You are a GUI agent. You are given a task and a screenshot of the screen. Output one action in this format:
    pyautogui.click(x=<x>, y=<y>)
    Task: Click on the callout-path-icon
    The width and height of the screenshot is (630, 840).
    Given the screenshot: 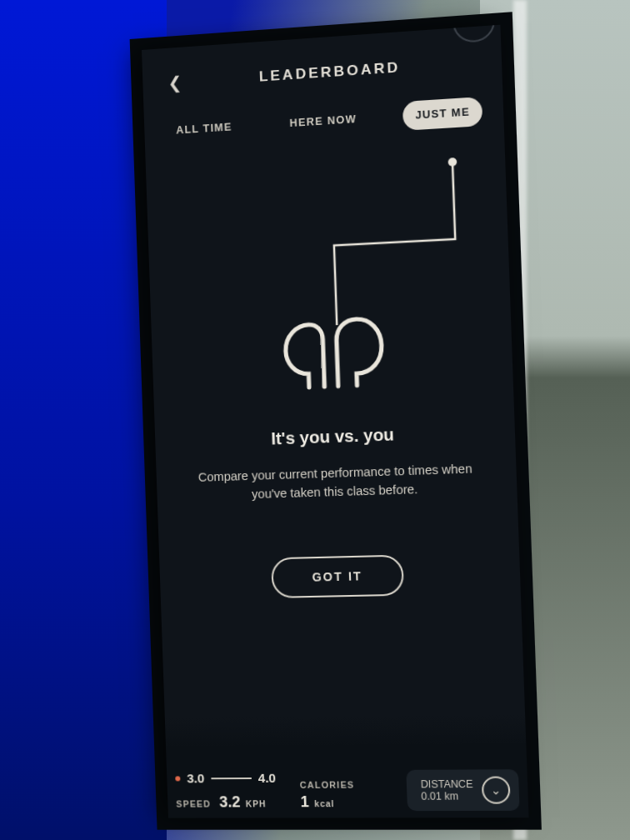 What is the action you would take?
    pyautogui.click(x=369, y=242)
    